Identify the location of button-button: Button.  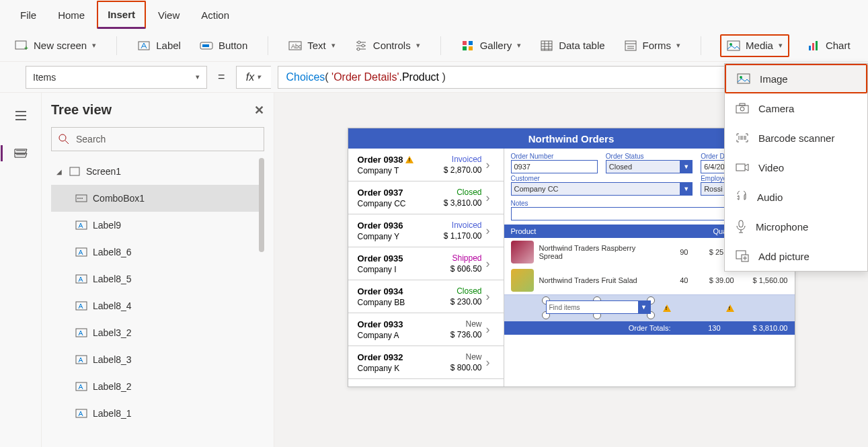
(223, 46).